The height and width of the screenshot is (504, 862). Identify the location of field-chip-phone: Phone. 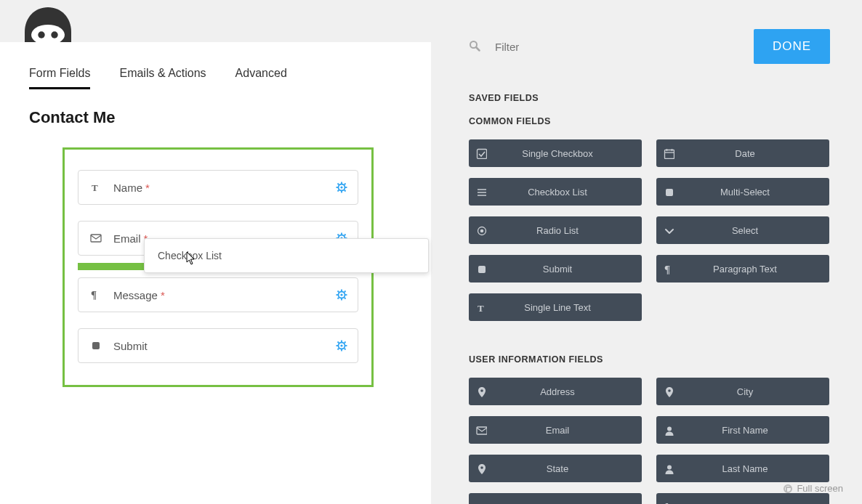
(743, 498).